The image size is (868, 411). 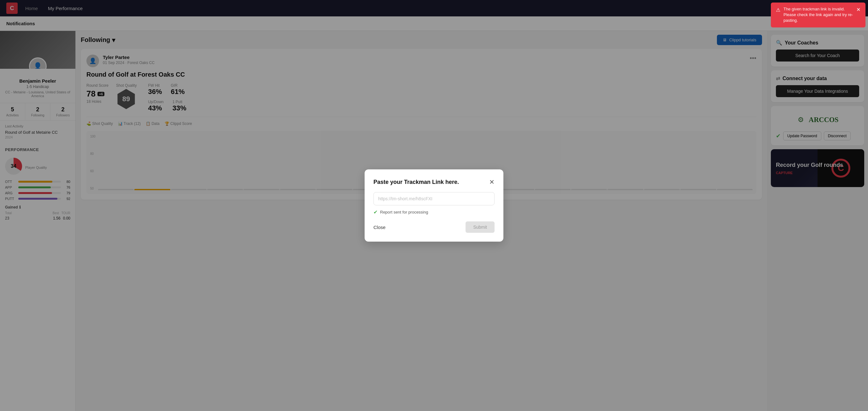 I want to click on success-check-icon: ✔, so click(x=375, y=212).